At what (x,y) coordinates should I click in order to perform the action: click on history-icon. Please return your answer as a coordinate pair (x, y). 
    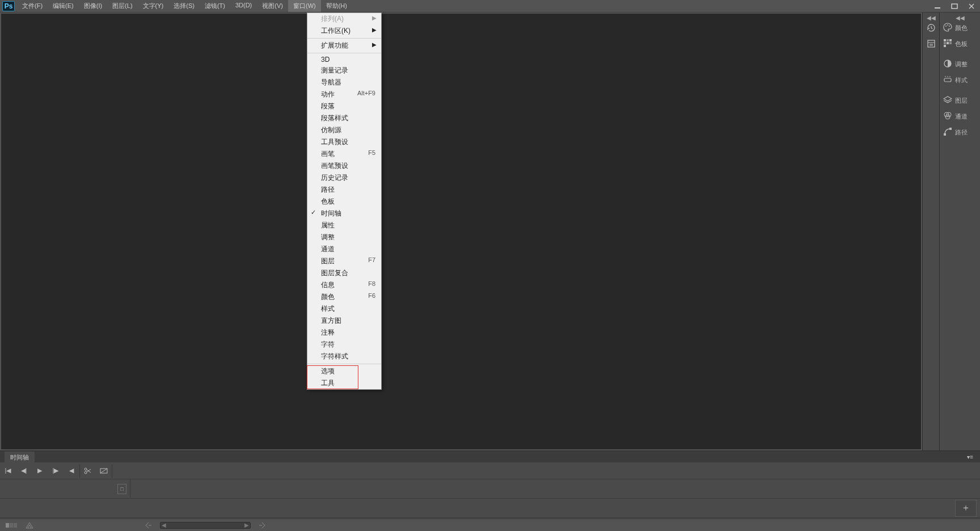
    Looking at the image, I should click on (931, 28).